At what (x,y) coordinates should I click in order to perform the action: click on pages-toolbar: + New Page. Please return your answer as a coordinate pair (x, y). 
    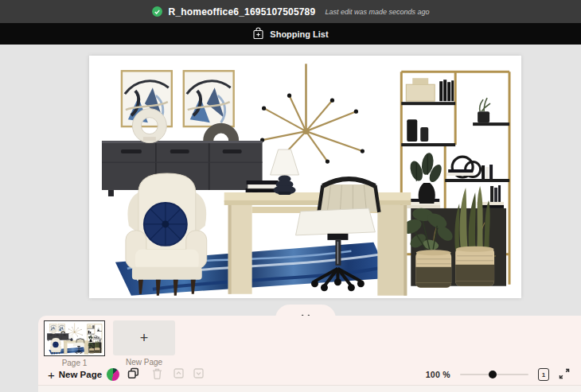
    Looking at the image, I should click on (310, 375).